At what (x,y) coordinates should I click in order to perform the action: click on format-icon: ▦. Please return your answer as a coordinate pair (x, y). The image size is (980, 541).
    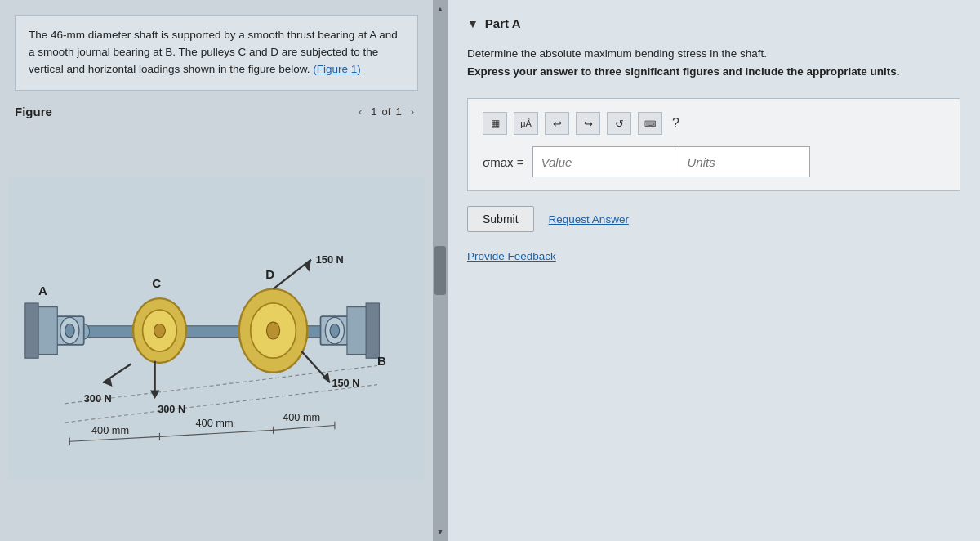
    Looking at the image, I should click on (495, 123).